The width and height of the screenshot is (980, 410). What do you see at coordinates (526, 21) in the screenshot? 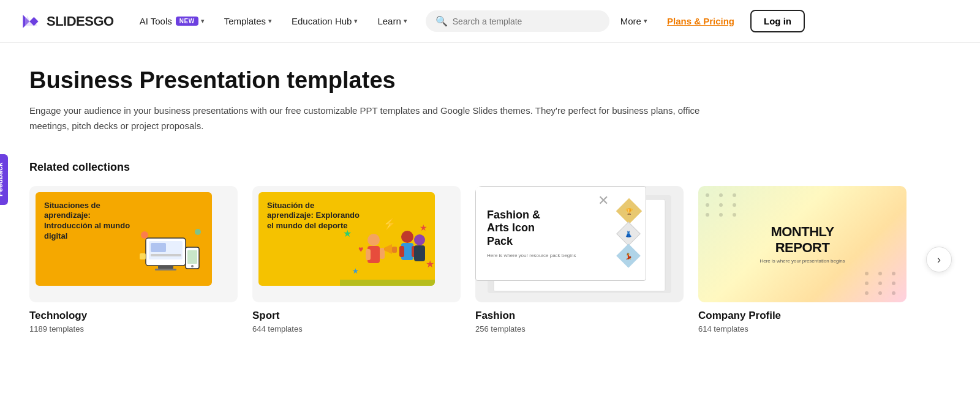
I see `search-input` at bounding box center [526, 21].